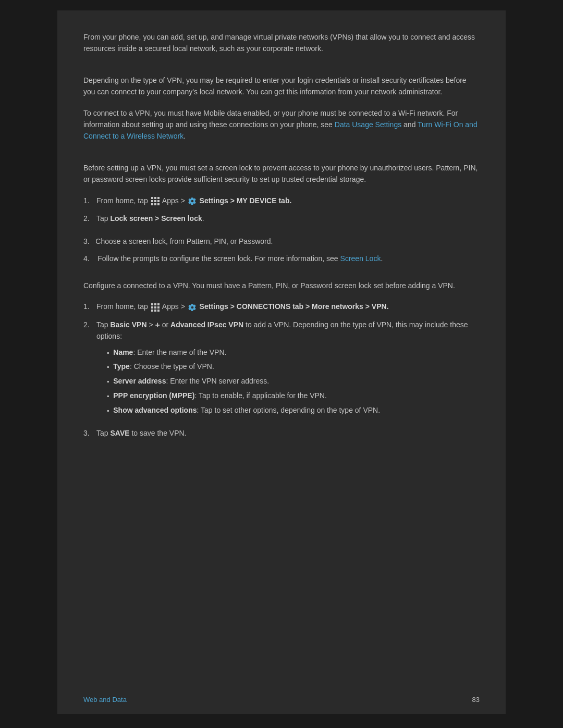 The height and width of the screenshot is (728, 563). What do you see at coordinates (282, 306) in the screenshot?
I see `section2-step1: 1. From home, tap Apps >` at bounding box center [282, 306].